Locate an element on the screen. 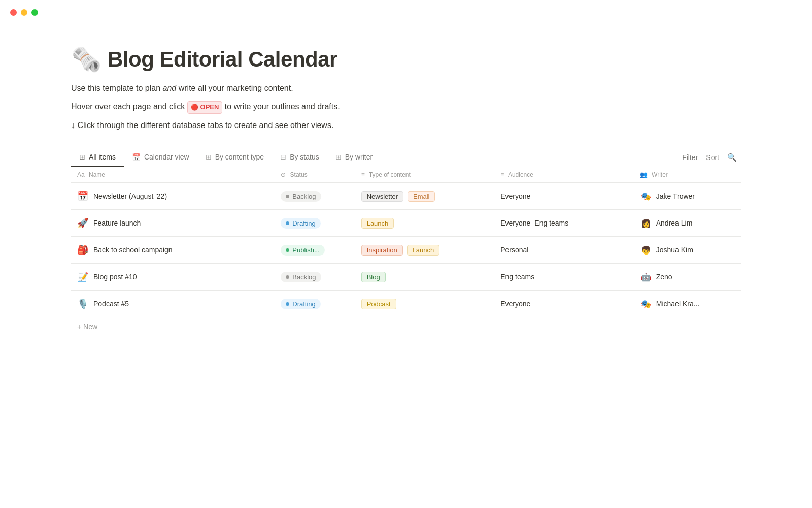 This screenshot has width=812, height=508. row-name-cell: 📝 Blog post #10 is located at coordinates (173, 277).